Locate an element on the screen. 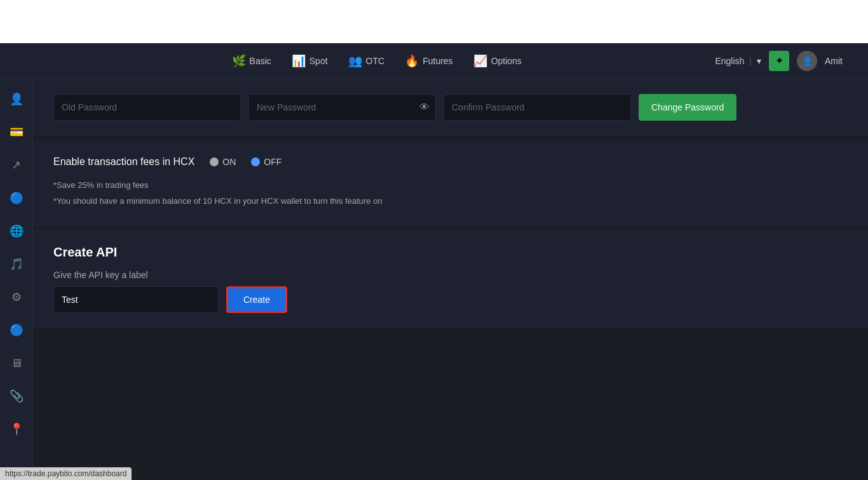 This screenshot has width=868, height=480. sidebar-music-icon: 🎵 is located at coordinates (17, 264).